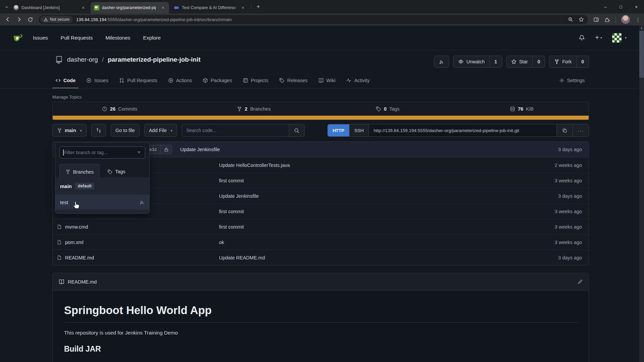 The height and width of the screenshot is (362, 644). Describe the element at coordinates (313, 19) in the screenshot. I see `address-bar: Not secure 139.84.159.194:5555/dasher-or…` at that location.